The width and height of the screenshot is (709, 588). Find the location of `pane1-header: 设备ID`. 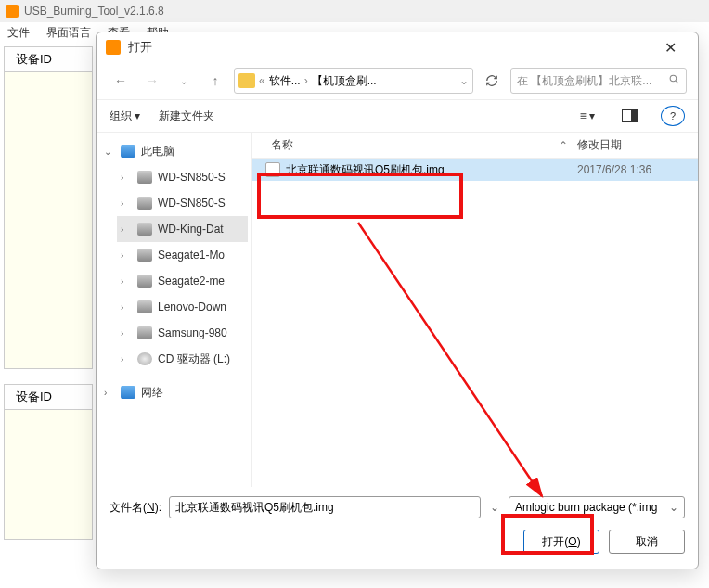

pane1-header: 设备ID is located at coordinates (48, 59).